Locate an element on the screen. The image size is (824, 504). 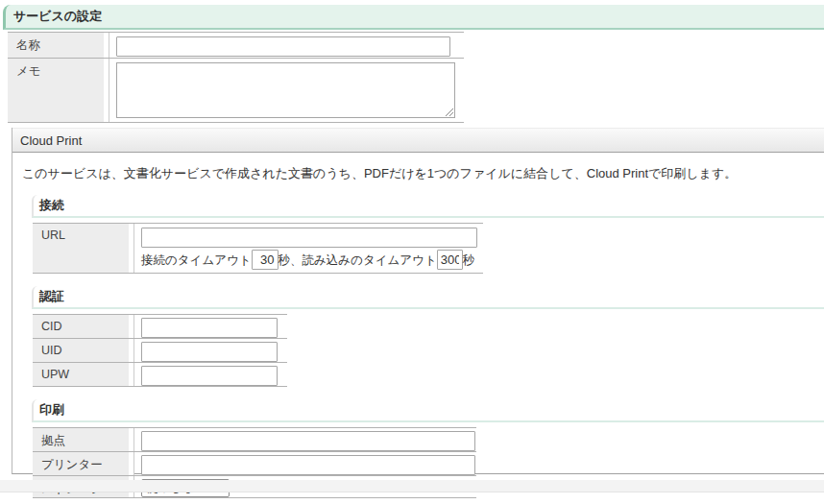
memo-label: メモ is located at coordinates (58, 90).